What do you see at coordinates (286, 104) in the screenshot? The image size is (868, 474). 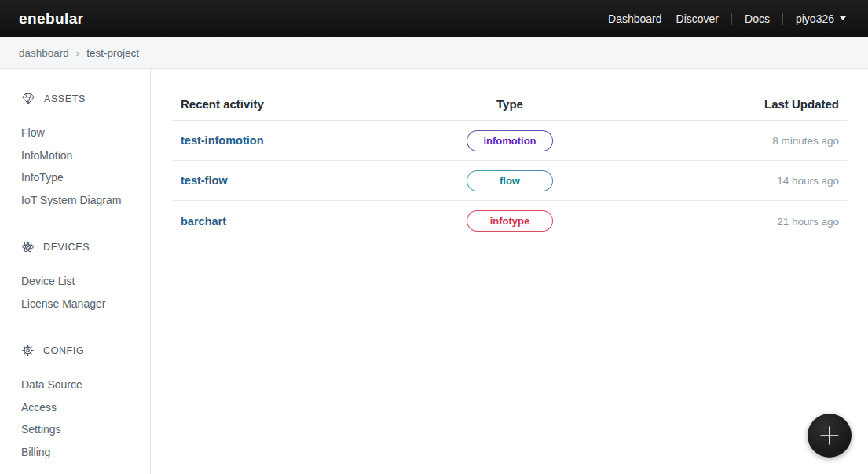 I see `header-recent-activity: Recent activity` at bounding box center [286, 104].